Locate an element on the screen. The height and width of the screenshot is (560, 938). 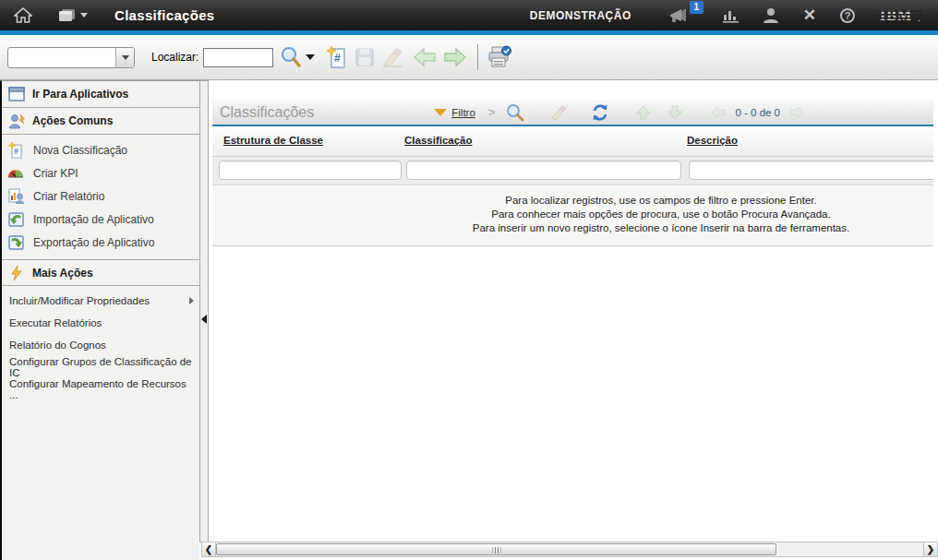
chevron-right-icon: > is located at coordinates (492, 113).